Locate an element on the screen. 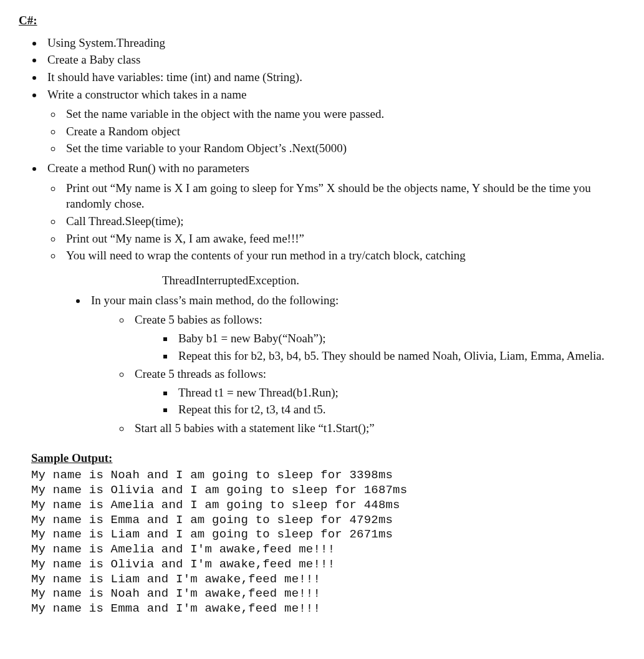  create-babies-circle: Create 5 babies as follows: is located at coordinates (378, 320).